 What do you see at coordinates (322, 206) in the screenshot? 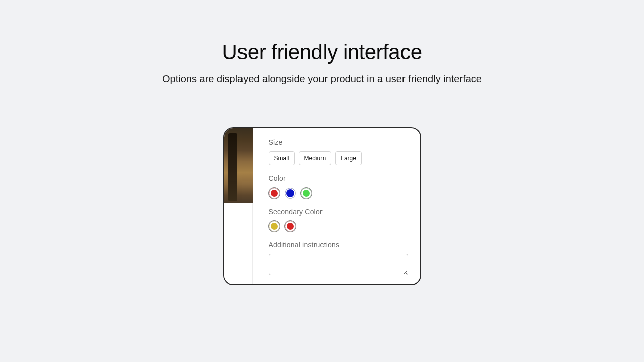
I see `product-options-card: Size Small Medium Large Color Secondary …` at bounding box center [322, 206].